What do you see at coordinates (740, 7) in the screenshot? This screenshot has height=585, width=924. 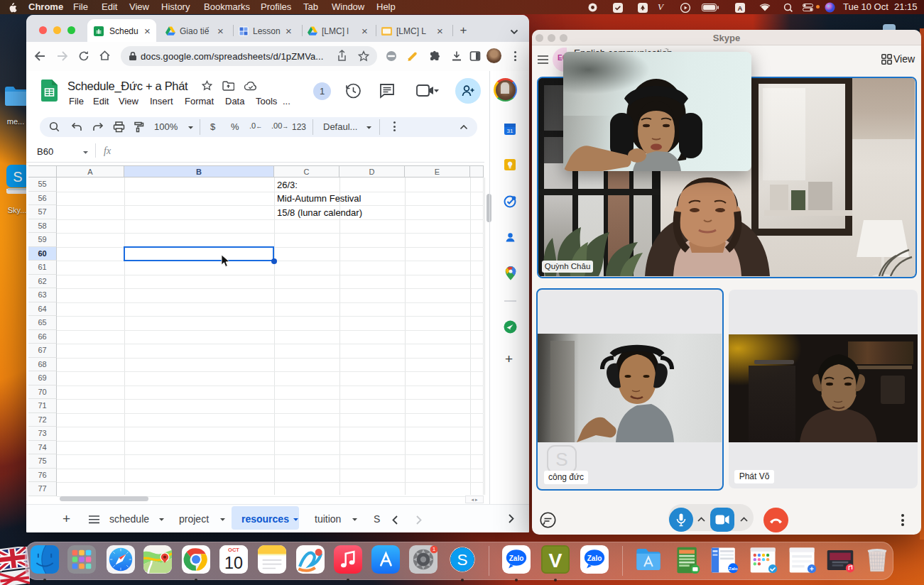 I see `svg-text: A` at bounding box center [740, 7].